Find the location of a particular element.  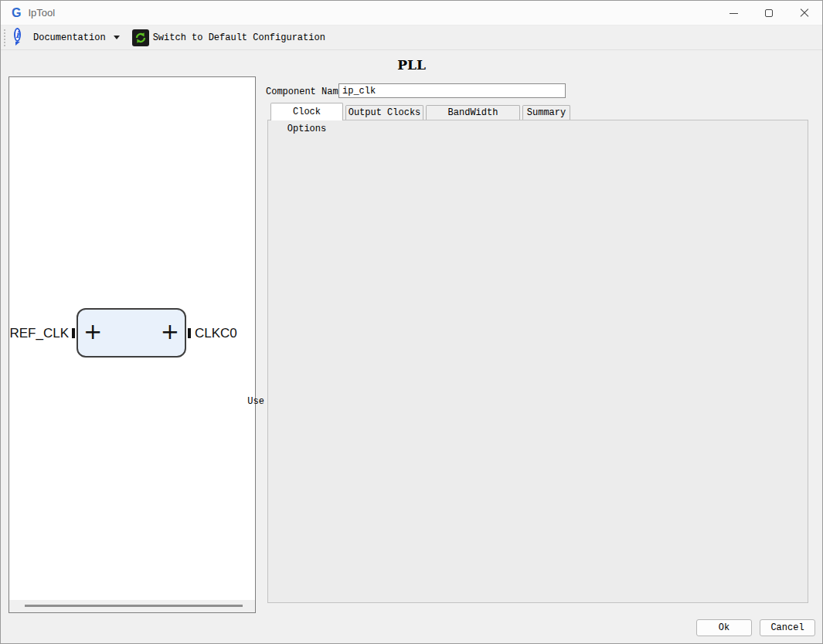

maximize-button is located at coordinates (769, 13).